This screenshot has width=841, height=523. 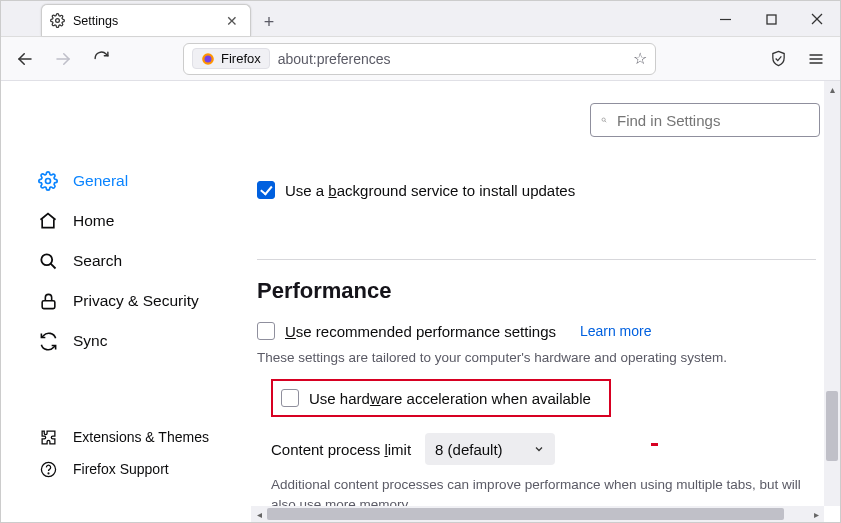 What do you see at coordinates (139, 469) in the screenshot?
I see `sidebar-item-support: Firefox Support` at bounding box center [139, 469].